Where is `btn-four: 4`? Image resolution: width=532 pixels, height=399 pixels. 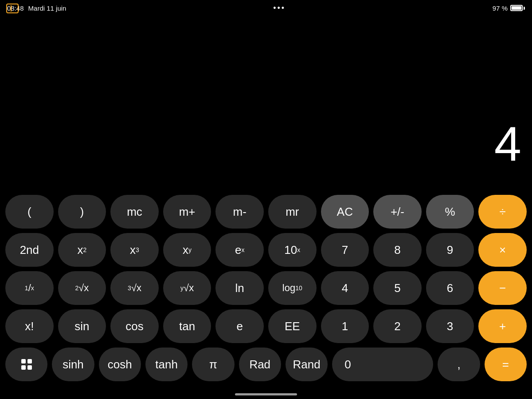
btn-four: 4 is located at coordinates (345, 288).